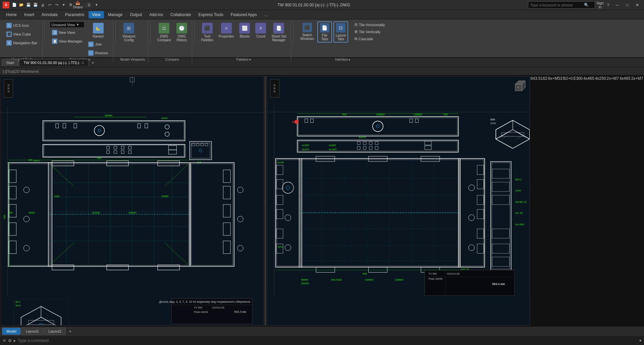  What do you see at coordinates (83, 63) in the screenshot?
I see `doc-tab-close: ✕` at bounding box center [83, 63].